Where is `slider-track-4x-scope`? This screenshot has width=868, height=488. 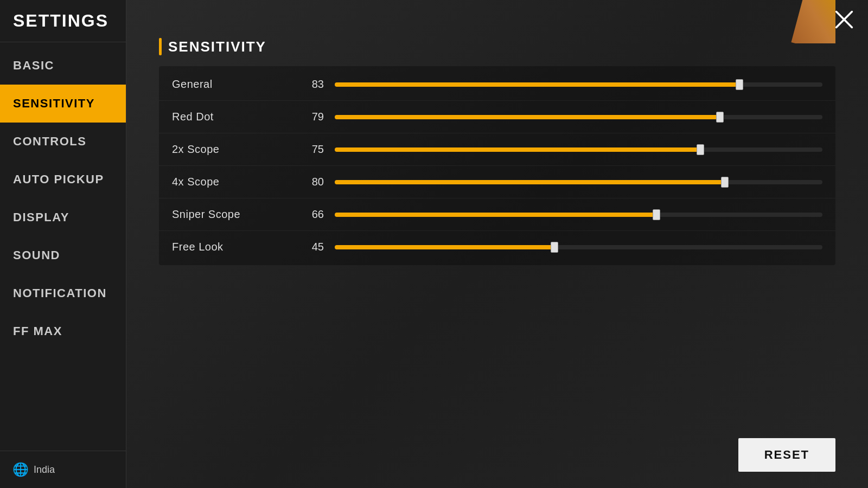
slider-track-4x-scope is located at coordinates (578, 182).